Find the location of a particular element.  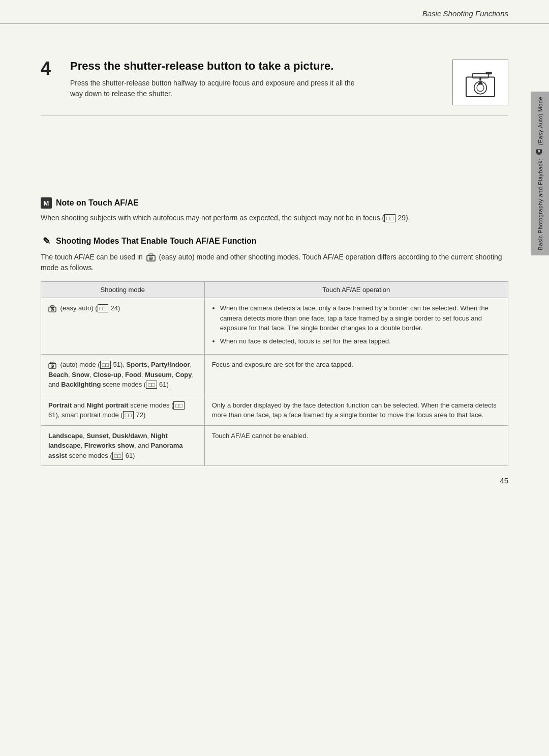

page-header: Basic Shooting Functions is located at coordinates (274, 12).